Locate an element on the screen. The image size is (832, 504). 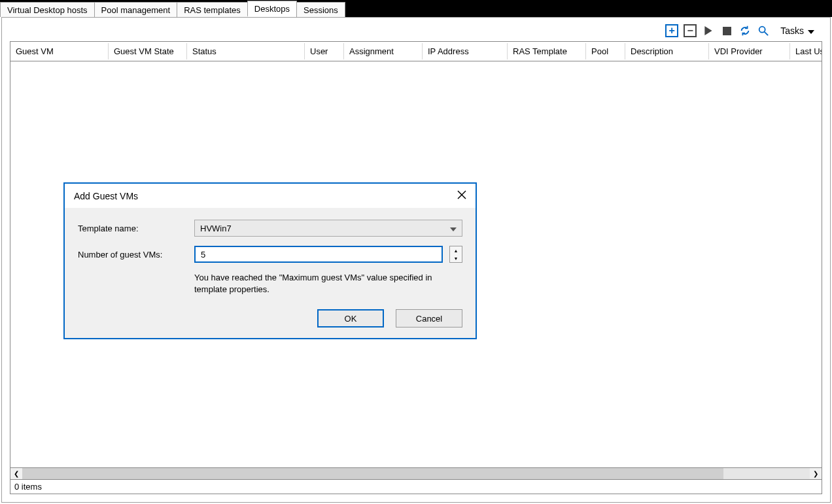
dialog-title: Add Guest VMs is located at coordinates (106, 196).